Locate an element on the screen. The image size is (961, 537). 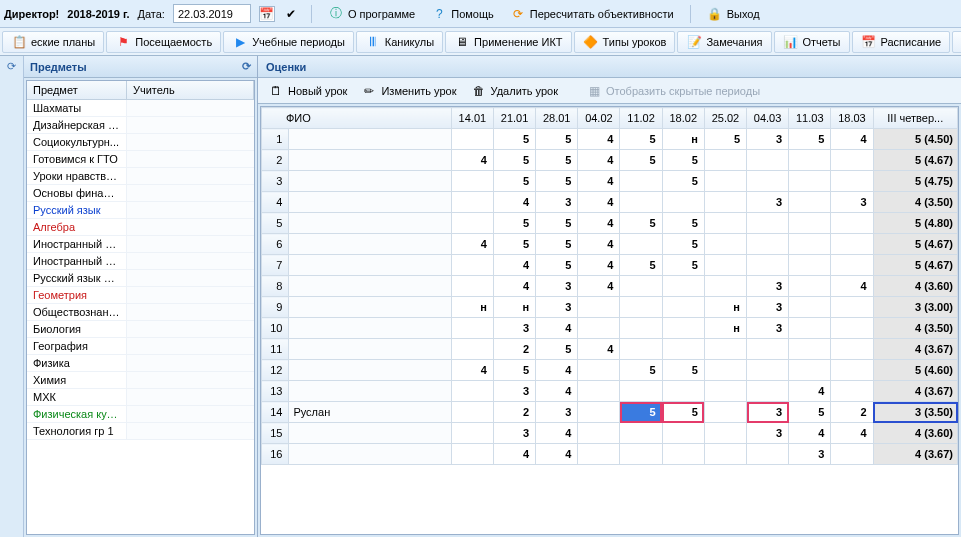
apply-date-icon: ✔ is located at coordinates (291, 14).